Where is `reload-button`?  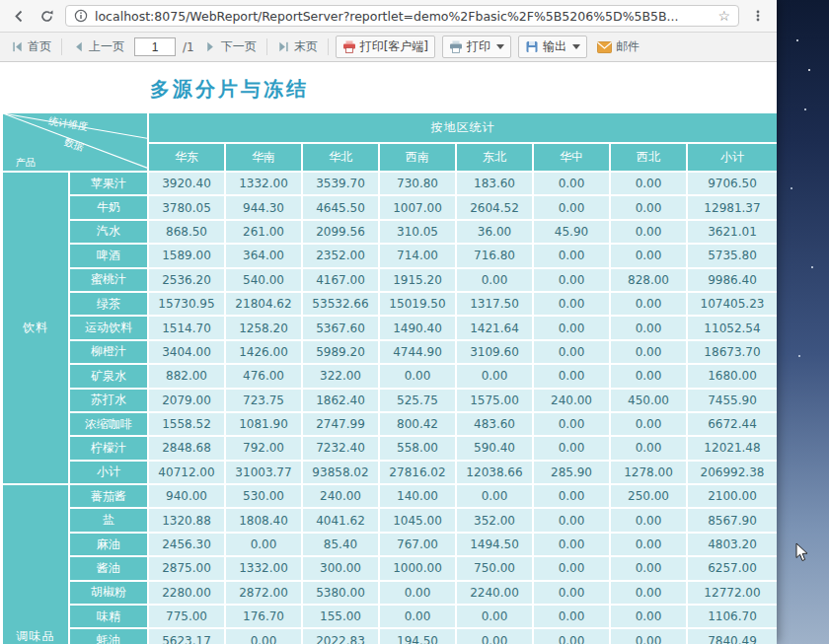 reload-button is located at coordinates (46, 16).